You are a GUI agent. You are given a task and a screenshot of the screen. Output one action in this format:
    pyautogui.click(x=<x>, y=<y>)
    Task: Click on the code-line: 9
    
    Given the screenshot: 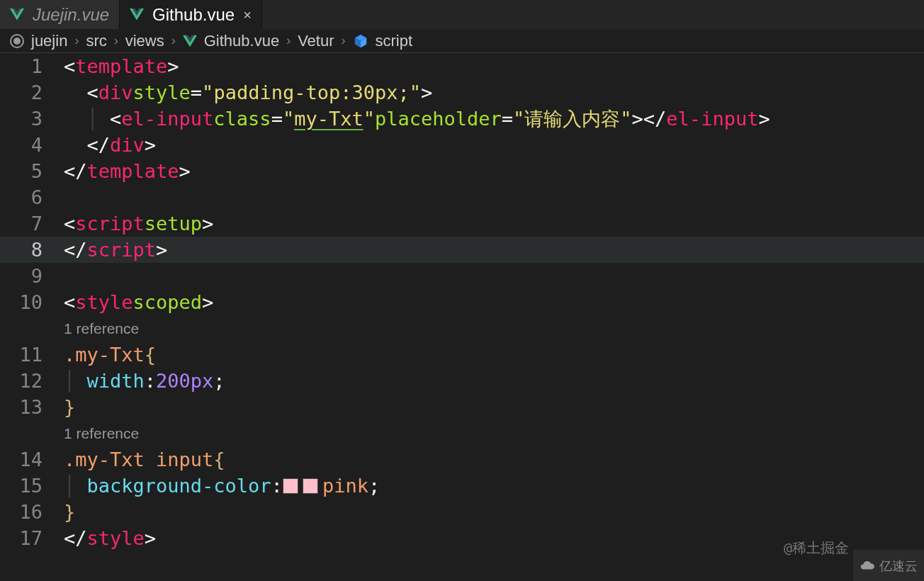 What is the action you would take?
    pyautogui.click(x=462, y=276)
    